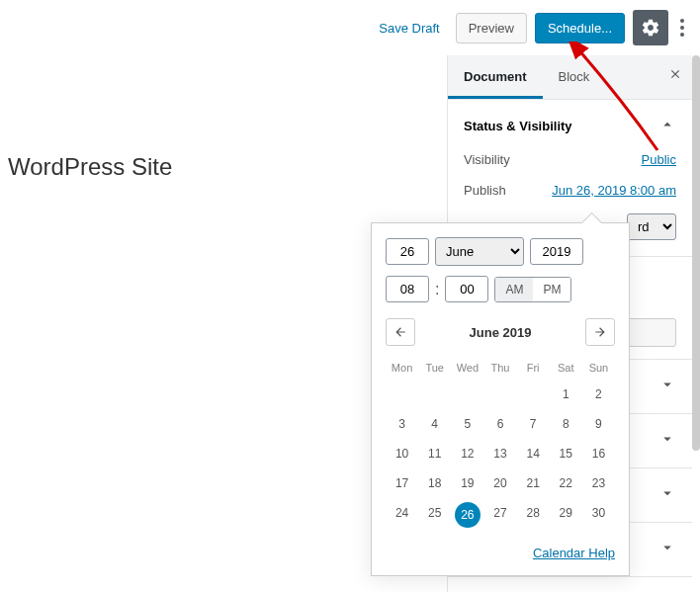 Image resolution: width=700 pixels, height=592 pixels. What do you see at coordinates (566, 424) in the screenshot?
I see `calendar-day: 8` at bounding box center [566, 424].